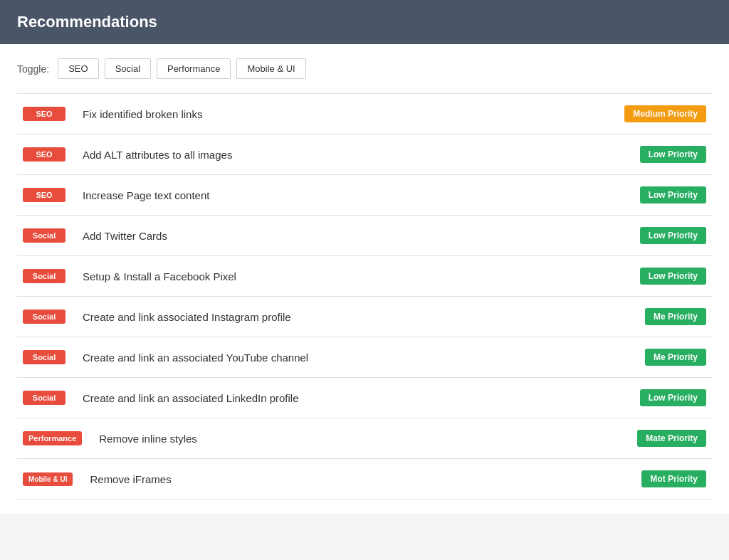 This screenshot has width=729, height=560. I want to click on recommendation-text: Remove iFrames, so click(366, 480).